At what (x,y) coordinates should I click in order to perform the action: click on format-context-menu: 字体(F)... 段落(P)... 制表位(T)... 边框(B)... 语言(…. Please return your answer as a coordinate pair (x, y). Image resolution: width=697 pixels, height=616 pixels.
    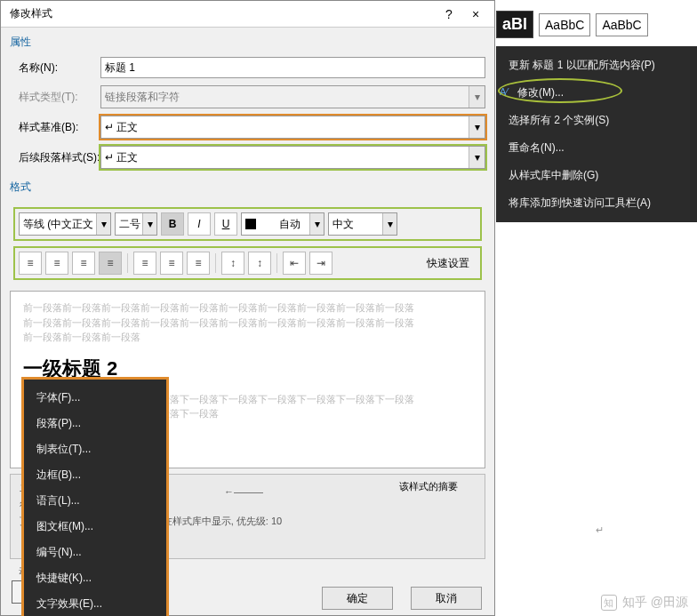
    Looking at the image, I should click on (95, 498).